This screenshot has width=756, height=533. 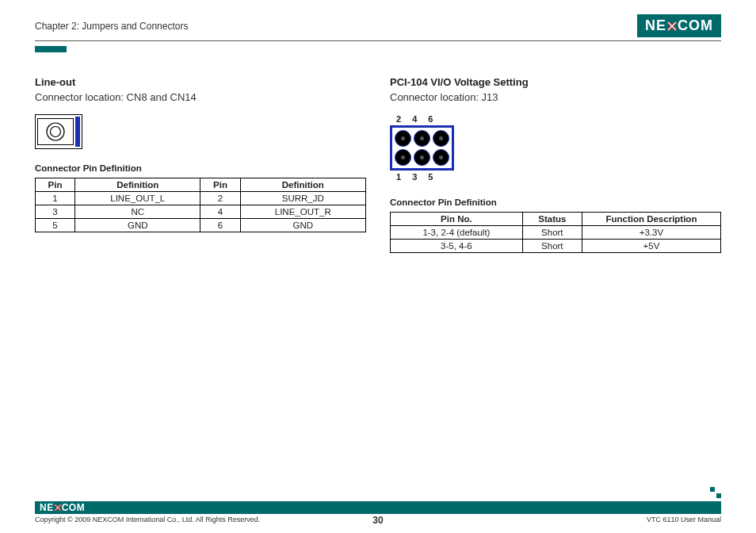 What do you see at coordinates (200, 82) in the screenshot?
I see `section-title: Line-out` at bounding box center [200, 82].